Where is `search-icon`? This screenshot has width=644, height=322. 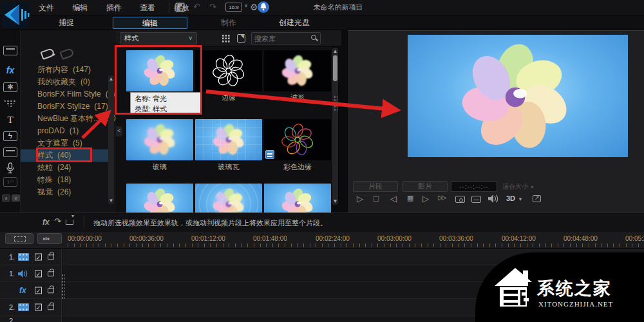 search-icon is located at coordinates (314, 37).